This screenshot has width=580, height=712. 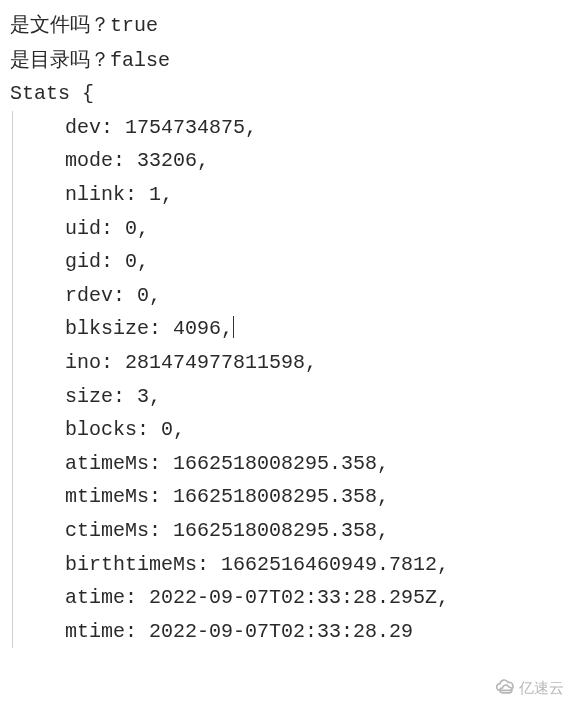 What do you see at coordinates (542, 688) in the screenshot?
I see `watermark-text: 亿速云` at bounding box center [542, 688].